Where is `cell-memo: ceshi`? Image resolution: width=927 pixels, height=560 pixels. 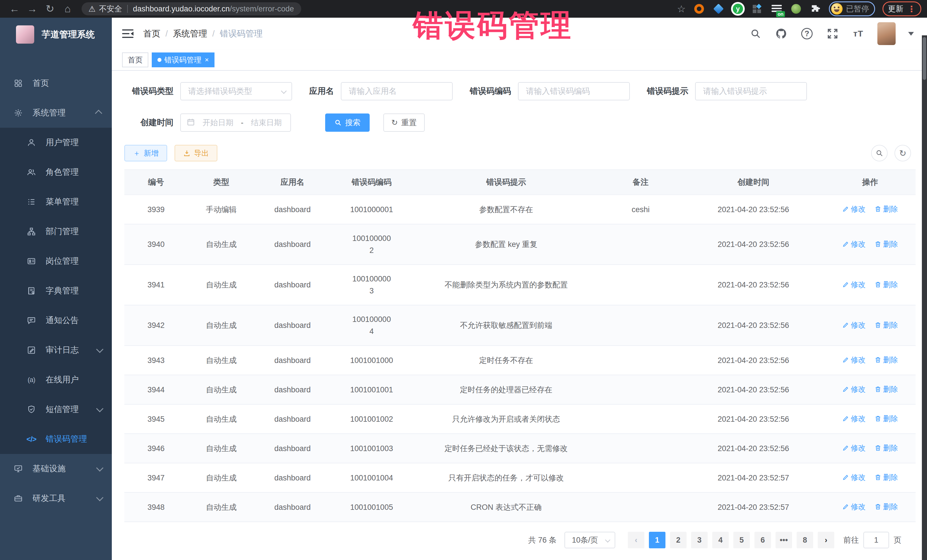
cell-memo: ceshi is located at coordinates (640, 210).